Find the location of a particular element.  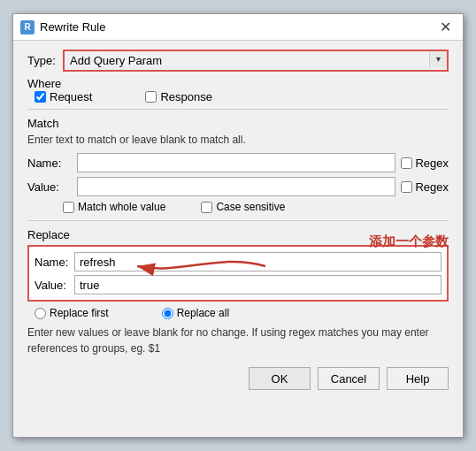

match-name-label: Name: is located at coordinates (50, 163).